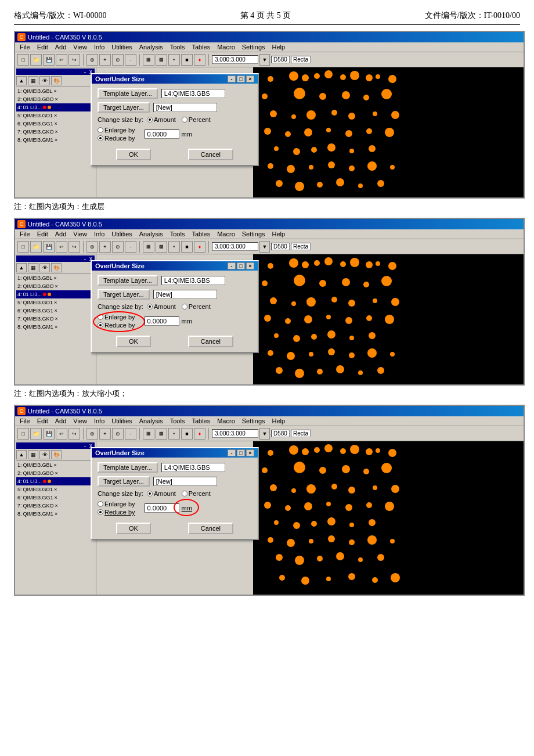 The width and height of the screenshot is (534, 756). What do you see at coordinates (85, 72) in the screenshot?
I see `panel-minimize: -` at bounding box center [85, 72].